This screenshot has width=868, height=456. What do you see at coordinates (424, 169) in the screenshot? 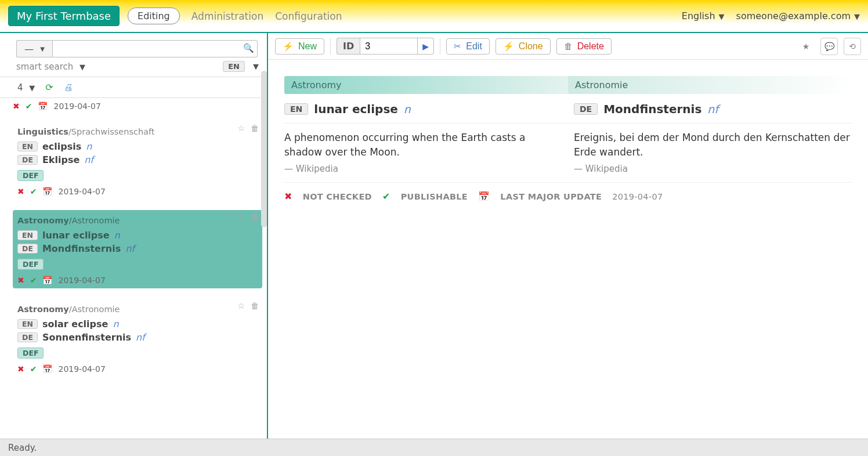
I see `source-en: — Wikipedia` at bounding box center [424, 169].